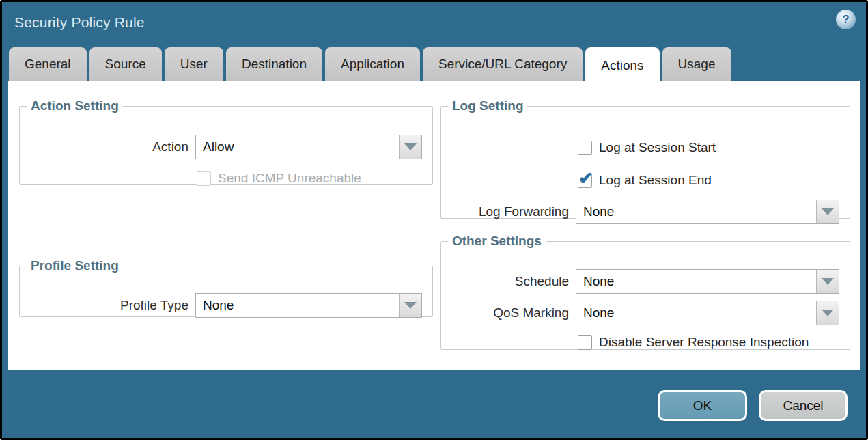  What do you see at coordinates (194, 64) in the screenshot?
I see `tab-user: User` at bounding box center [194, 64].